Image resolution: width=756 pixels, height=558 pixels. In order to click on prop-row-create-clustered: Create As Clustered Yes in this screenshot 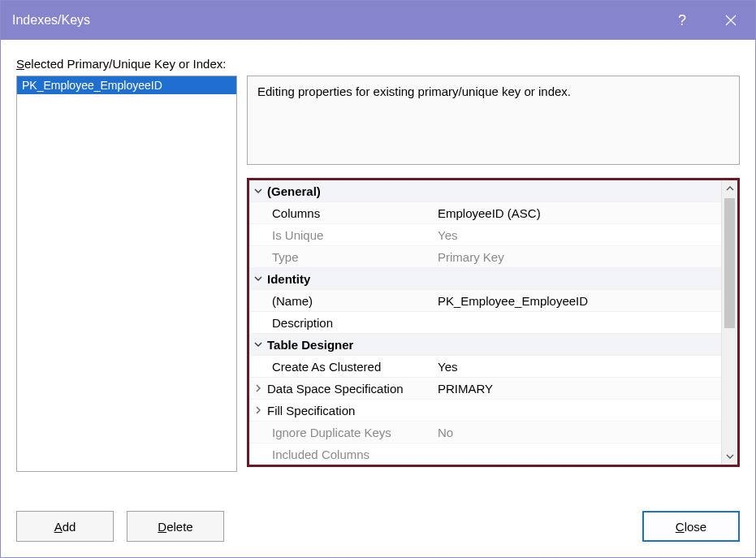, I will do `click(486, 367)`.